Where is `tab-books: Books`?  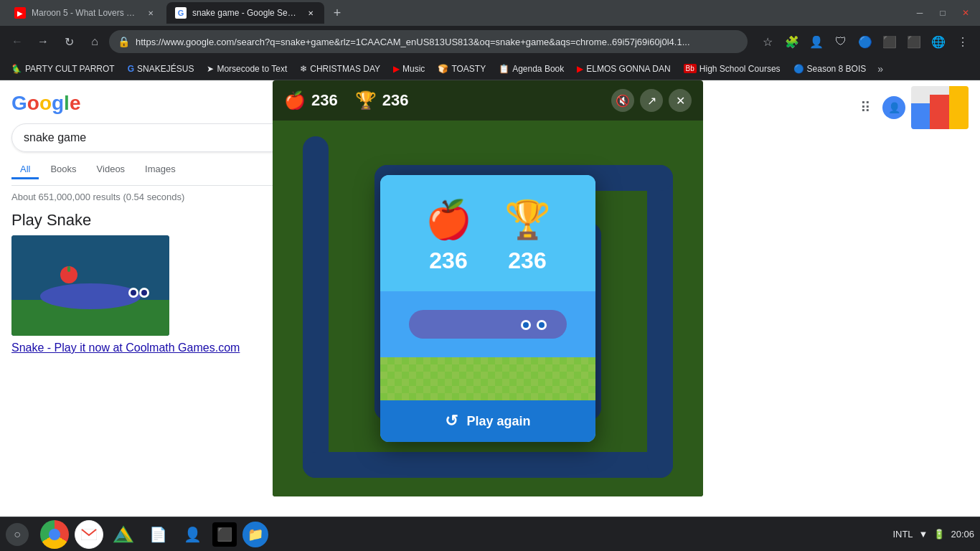
tab-books: Books is located at coordinates (63, 170).